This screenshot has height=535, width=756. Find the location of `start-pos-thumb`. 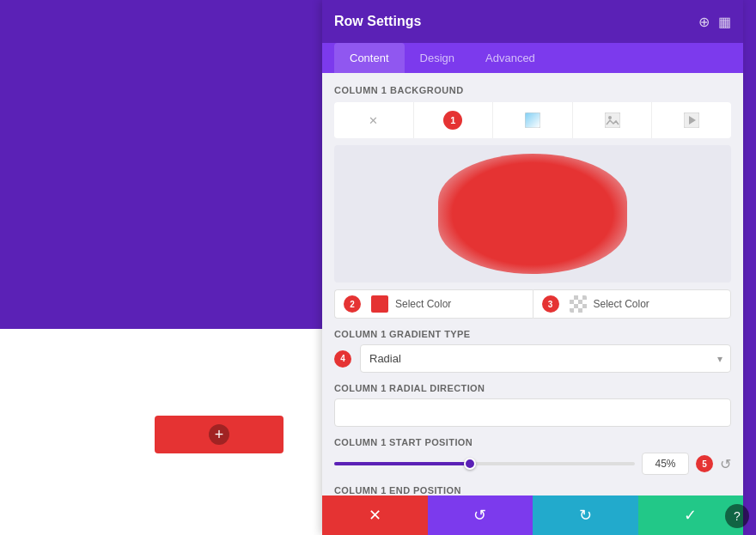

start-pos-thumb is located at coordinates (470, 464).